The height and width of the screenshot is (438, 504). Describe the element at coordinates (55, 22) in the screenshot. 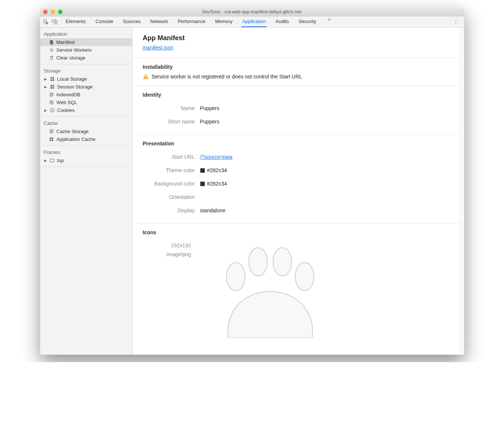

I see `device-toggle-icon` at that location.